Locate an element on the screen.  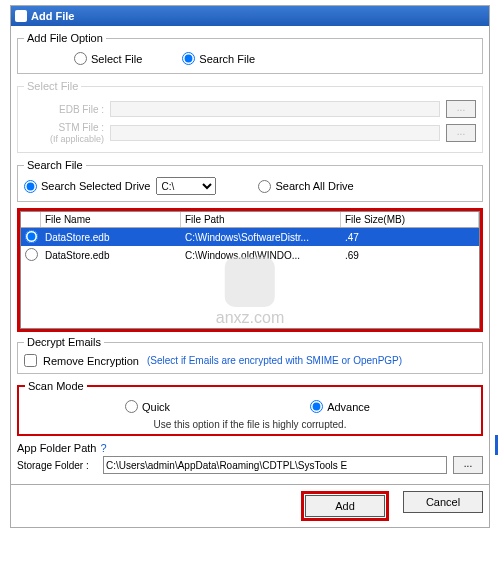
select-file-label: Select File is located at coordinates (116, 59).